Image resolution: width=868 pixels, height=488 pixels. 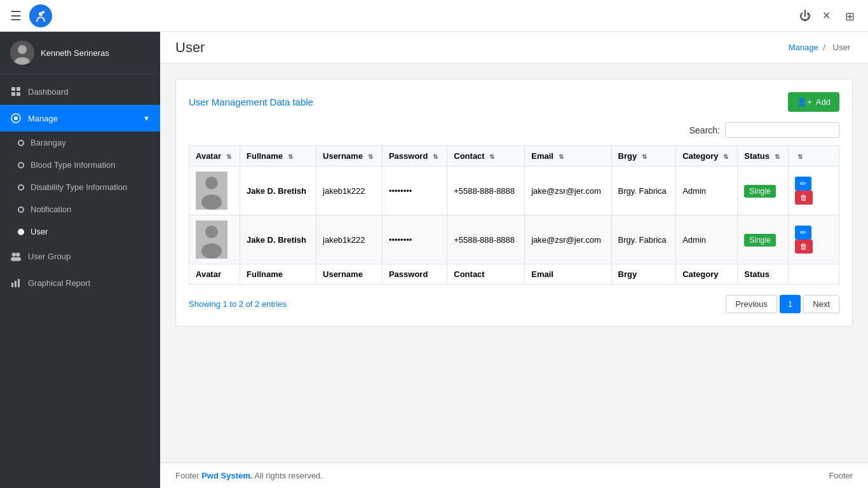 What do you see at coordinates (707, 240) in the screenshot?
I see `cell-category-1: Admin` at bounding box center [707, 240].